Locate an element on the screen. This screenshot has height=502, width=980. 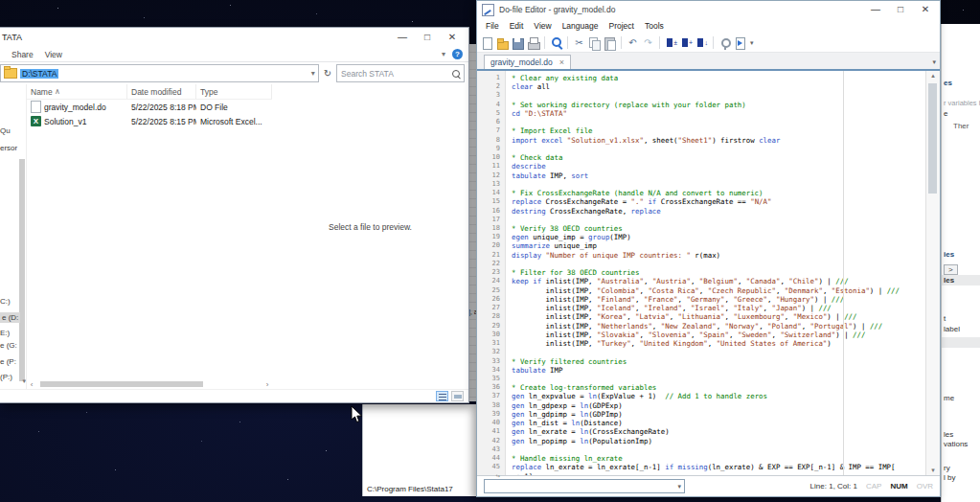
new-file-icon is located at coordinates (487, 43).